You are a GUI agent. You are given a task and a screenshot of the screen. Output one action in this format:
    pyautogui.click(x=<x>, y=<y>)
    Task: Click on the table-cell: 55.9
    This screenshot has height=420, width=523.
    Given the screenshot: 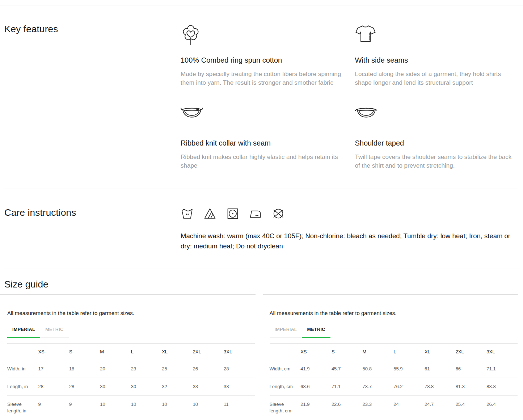 What is the action you would take?
    pyautogui.click(x=409, y=369)
    